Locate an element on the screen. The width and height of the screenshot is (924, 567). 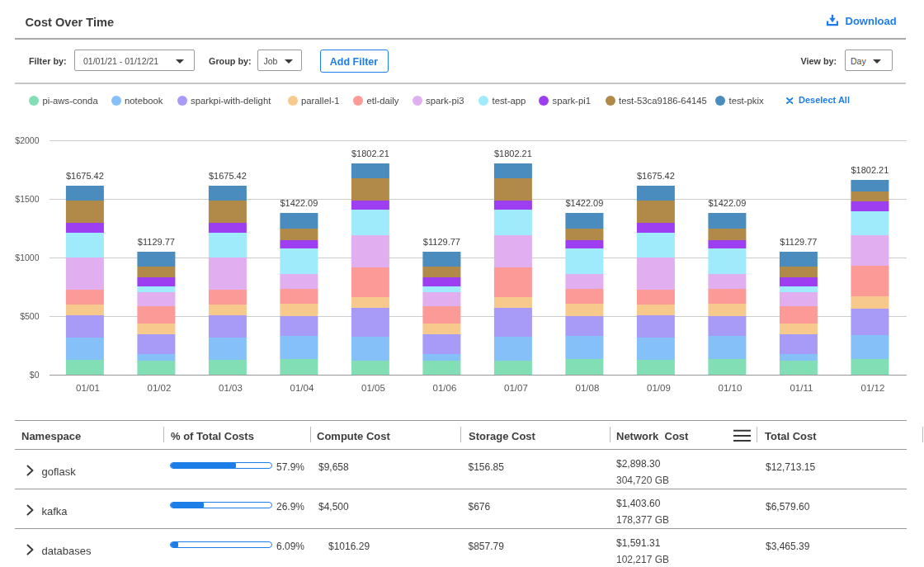
svg-text: 01/10 is located at coordinates (731, 388).